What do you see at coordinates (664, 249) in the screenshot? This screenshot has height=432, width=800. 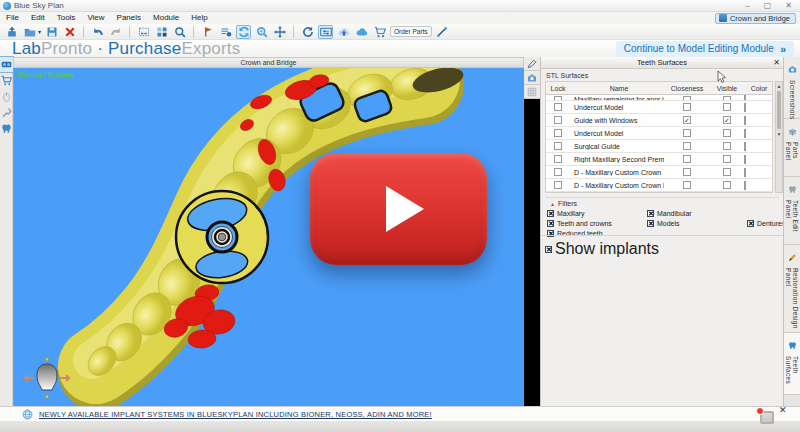 I see `show-implants-checkbox-item: ✕ Show implants` at bounding box center [664, 249].